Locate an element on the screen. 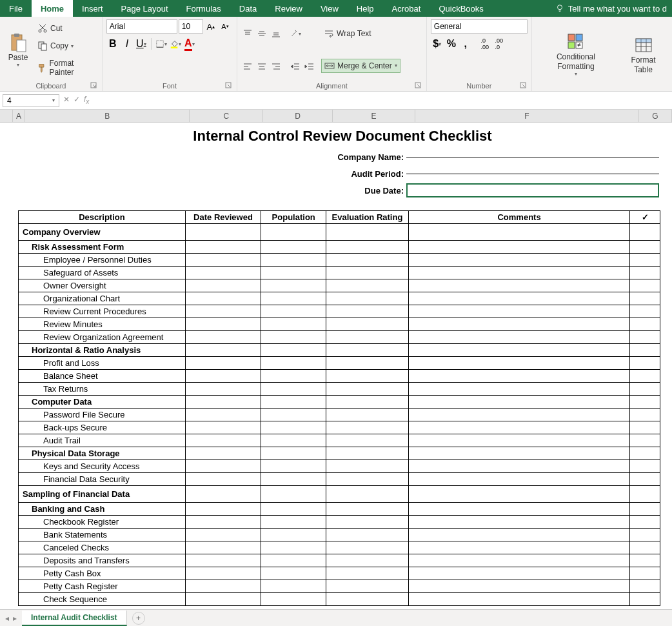 Image resolution: width=672 pixels, height=626 pixels. sheet-nav-next-icon: ▸ is located at coordinates (15, 618).